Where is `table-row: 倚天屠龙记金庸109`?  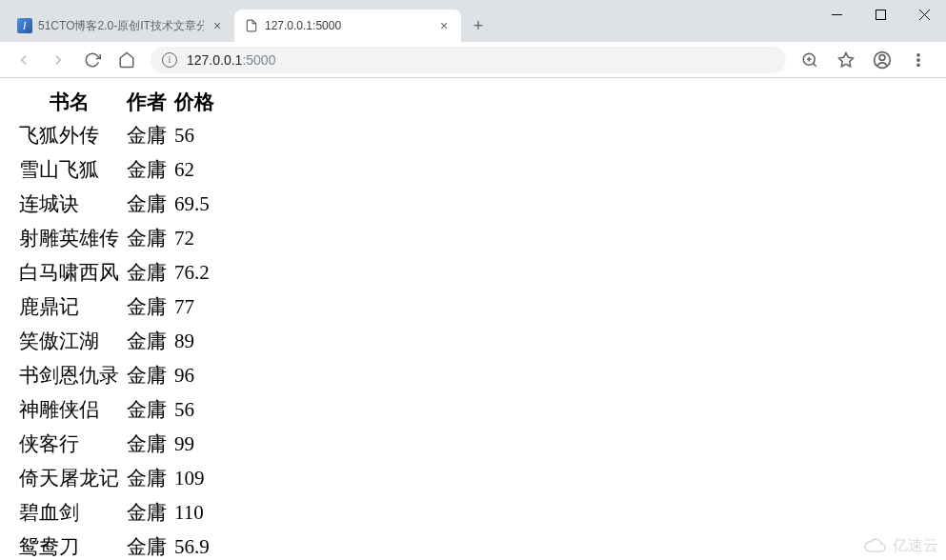
table-row: 倚天屠龙记金庸109 is located at coordinates (116, 478).